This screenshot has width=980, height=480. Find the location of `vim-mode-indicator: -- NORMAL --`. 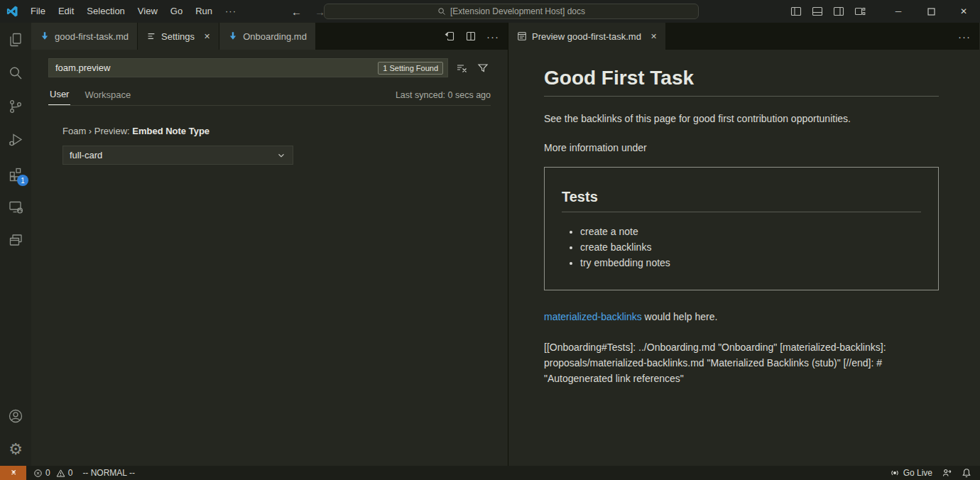

vim-mode-indicator: -- NORMAL -- is located at coordinates (109, 473).